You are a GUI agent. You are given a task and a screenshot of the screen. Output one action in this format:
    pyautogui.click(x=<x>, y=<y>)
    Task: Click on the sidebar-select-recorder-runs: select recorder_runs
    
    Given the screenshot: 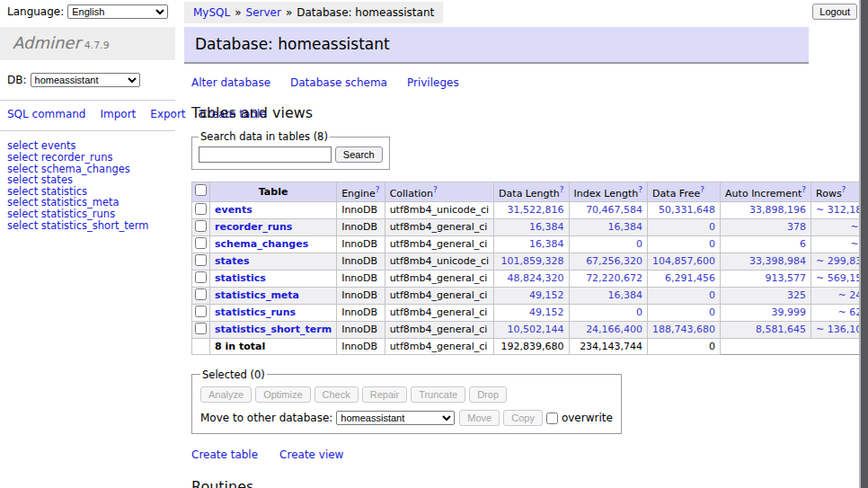 What is the action you would take?
    pyautogui.click(x=88, y=158)
    